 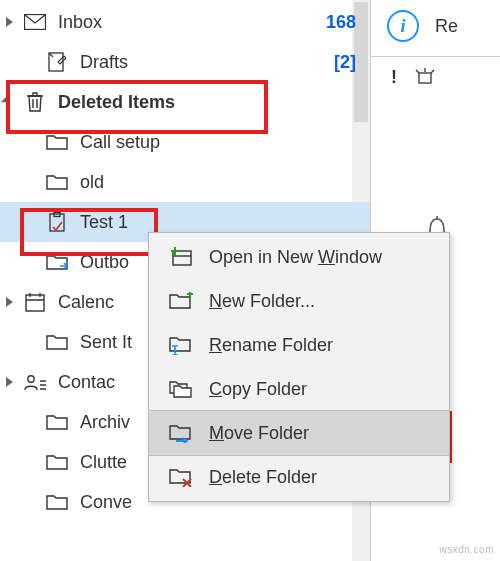 What do you see at coordinates (299, 257) in the screenshot?
I see `menu-open-new-window: Open in New Window` at bounding box center [299, 257].